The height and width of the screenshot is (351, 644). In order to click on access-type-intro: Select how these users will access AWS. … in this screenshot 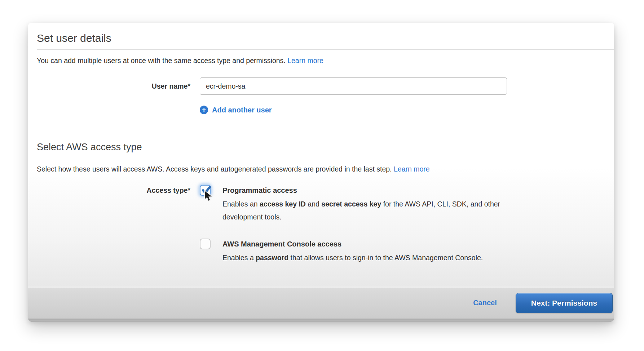, I will do `click(321, 169)`.